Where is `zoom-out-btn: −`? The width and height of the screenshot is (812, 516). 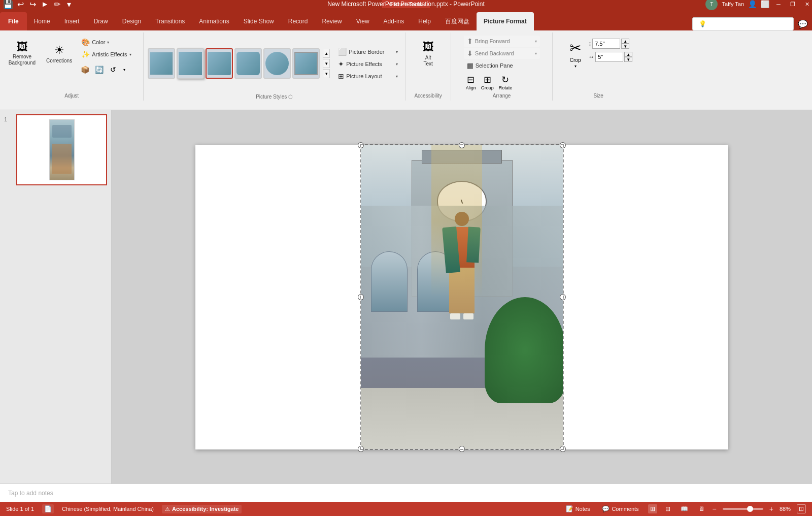 zoom-out-btn: − is located at coordinates (715, 509).